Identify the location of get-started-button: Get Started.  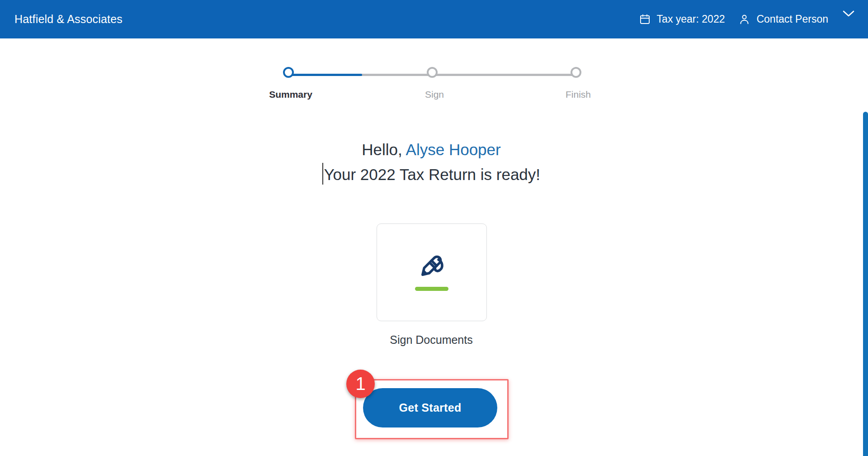
(430, 408).